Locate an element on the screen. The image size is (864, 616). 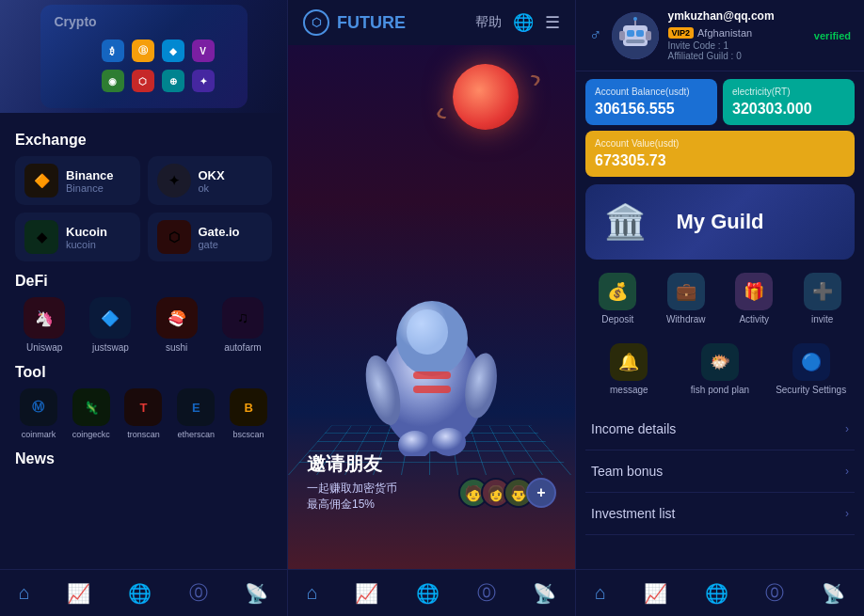
mid-nav-home: ⌂ is located at coordinates (312, 592).